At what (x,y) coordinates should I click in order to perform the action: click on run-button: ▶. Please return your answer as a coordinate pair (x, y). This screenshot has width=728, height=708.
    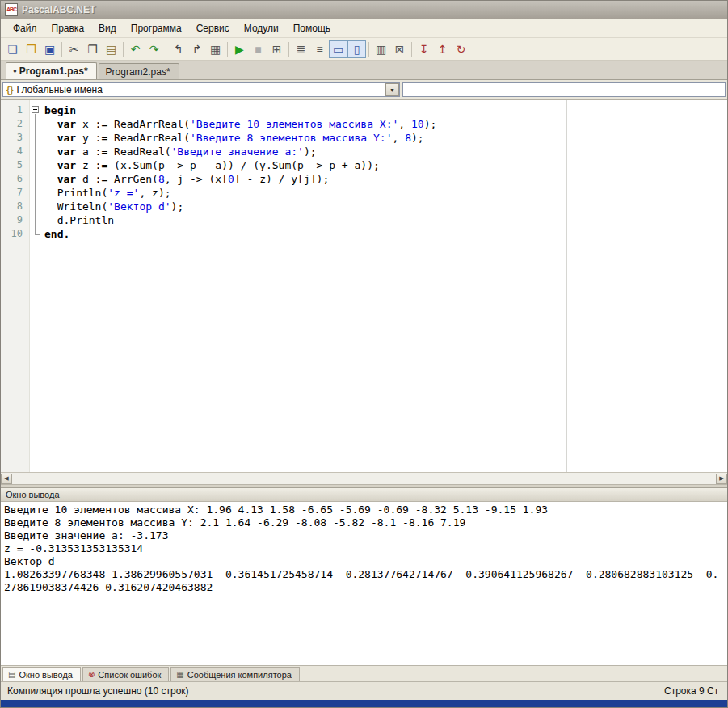
    Looking at the image, I should click on (239, 49).